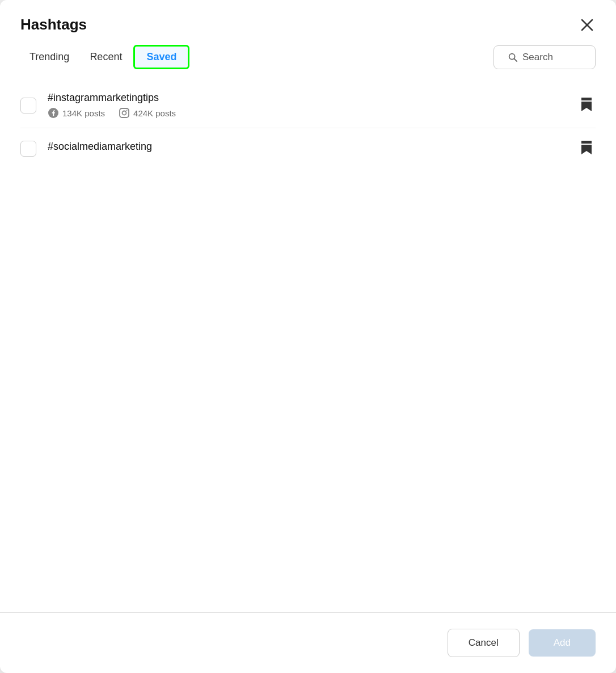 This screenshot has height=673, width=616. Describe the element at coordinates (308, 106) in the screenshot. I see `list-item: #instagrammarketingtips 134K posts` at that location.